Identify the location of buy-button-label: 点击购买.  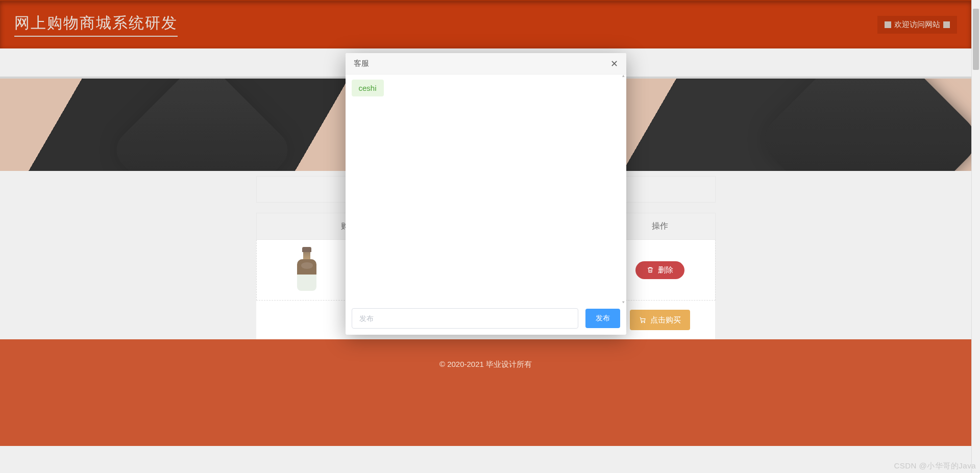
(666, 320).